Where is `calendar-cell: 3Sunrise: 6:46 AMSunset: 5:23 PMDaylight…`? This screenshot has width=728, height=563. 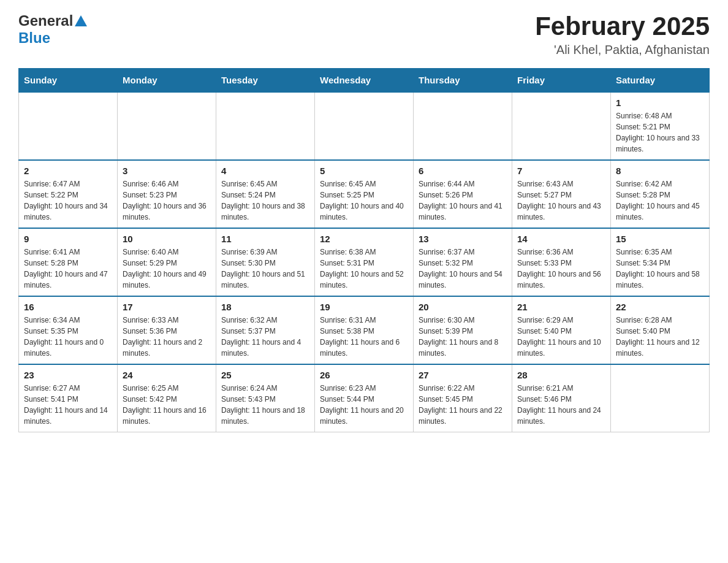
calendar-cell: 3Sunrise: 6:46 AMSunset: 5:23 PMDaylight… is located at coordinates (167, 194).